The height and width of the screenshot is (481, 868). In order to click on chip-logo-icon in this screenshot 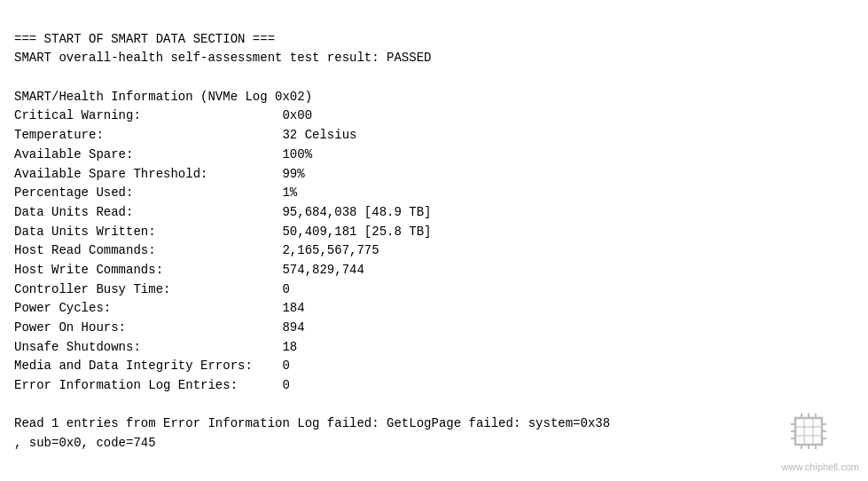, I will do `click(809, 431)`.